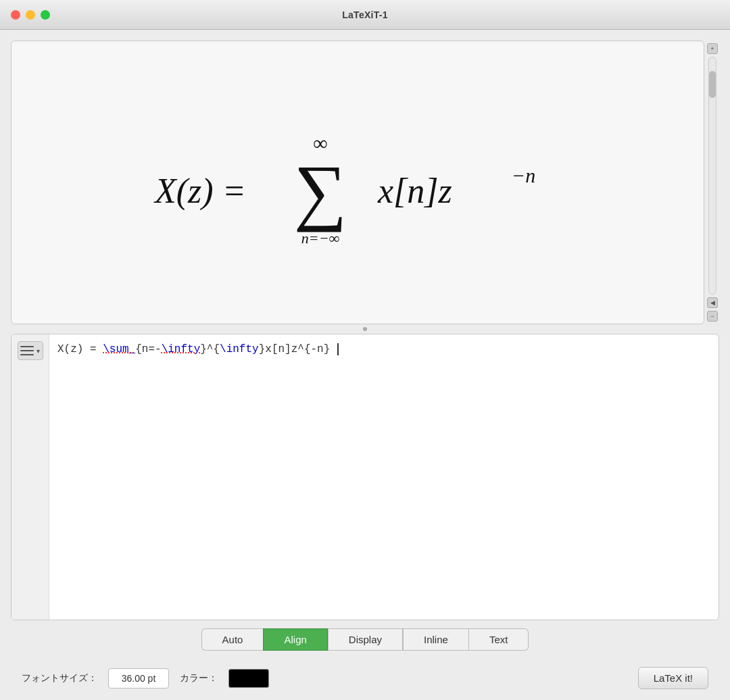 Image resolution: width=730 pixels, height=700 pixels. Describe the element at coordinates (45, 15) in the screenshot. I see `maximize-button` at that location.